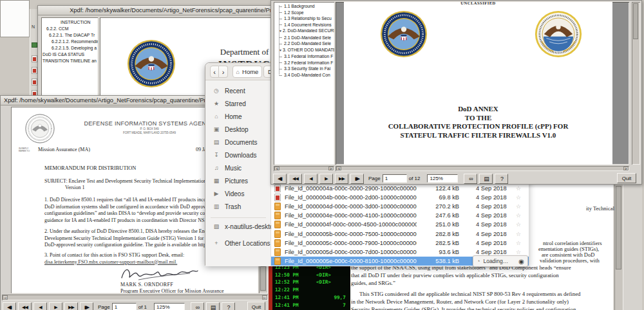 This screenshot has width=644, height=310. I want to click on file-row: File_Id_0000004f-000c-0000-4500-10000c00…, so click(400, 224).